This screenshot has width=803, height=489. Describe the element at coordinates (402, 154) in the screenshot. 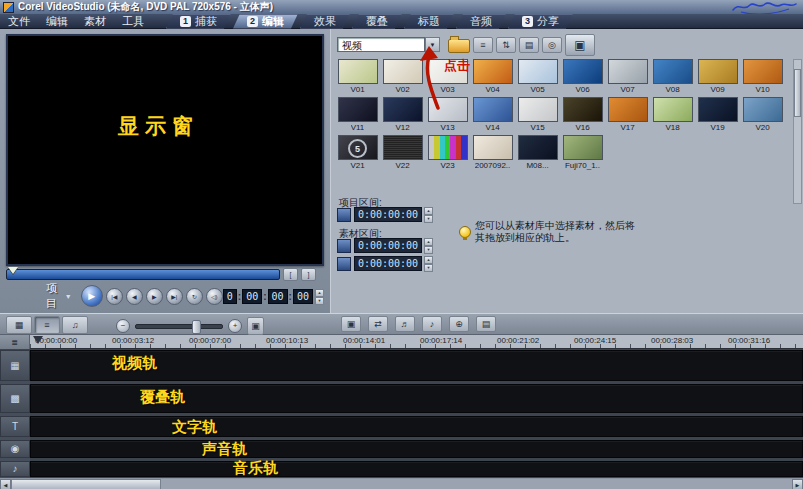

I see `library-clip: V22` at that location.